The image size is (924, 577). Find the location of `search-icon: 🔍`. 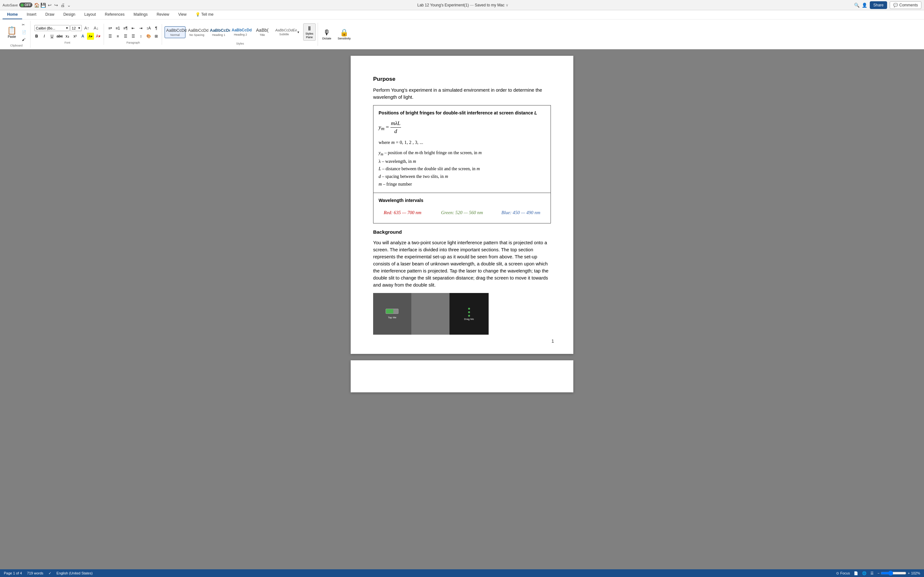

search-icon: 🔍 is located at coordinates (857, 5).